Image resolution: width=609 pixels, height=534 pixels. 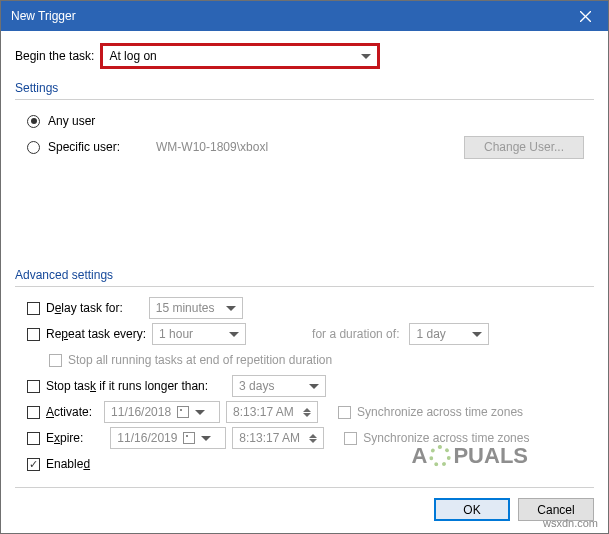 What do you see at coordinates (304, 121) in the screenshot?
I see `any-user-row: Any user` at bounding box center [304, 121].